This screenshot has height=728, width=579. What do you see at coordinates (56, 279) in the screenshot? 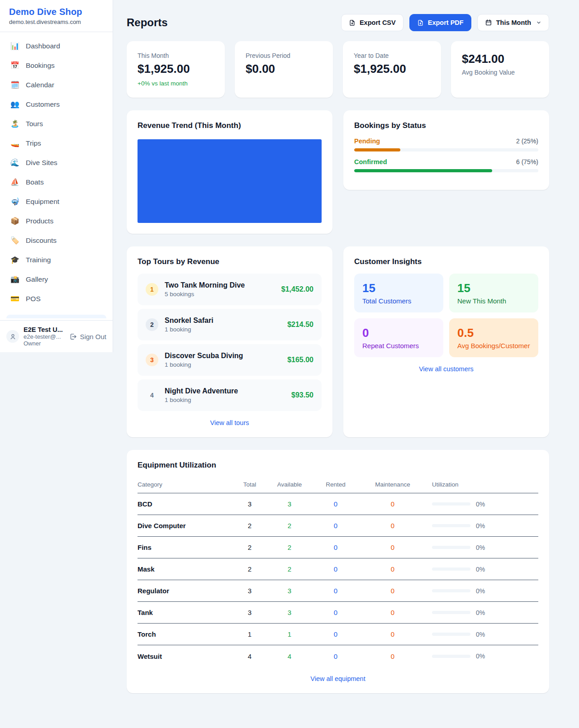
I see `sidebar-item-gallery: 📸Gallery` at bounding box center [56, 279].